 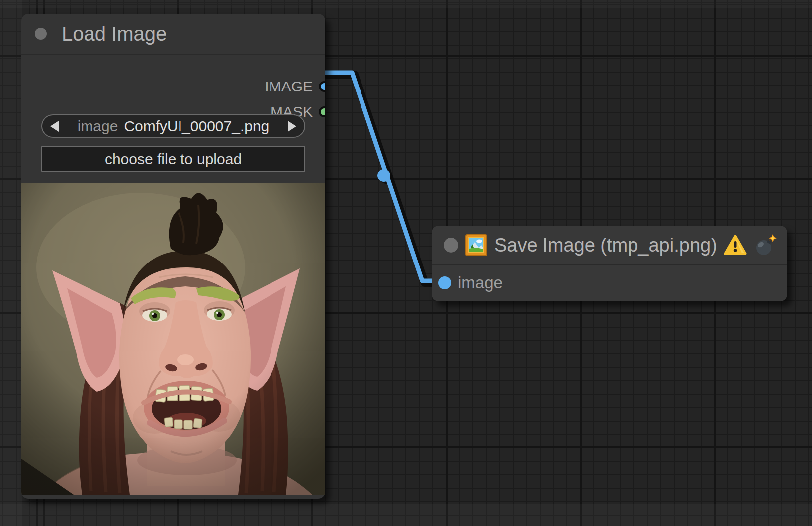 What do you see at coordinates (322, 87) in the screenshot?
I see `output-dot-image` at bounding box center [322, 87].